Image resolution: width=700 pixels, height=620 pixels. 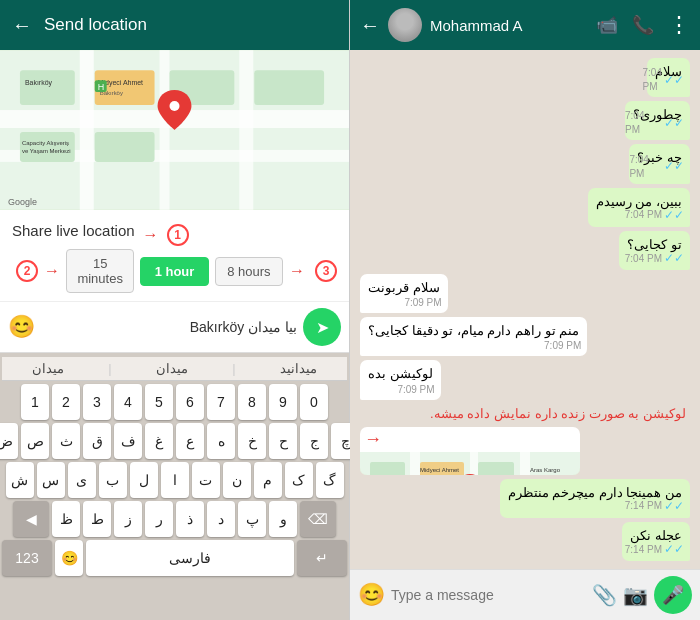 I want to click on key-6: 6, so click(x=190, y=402).